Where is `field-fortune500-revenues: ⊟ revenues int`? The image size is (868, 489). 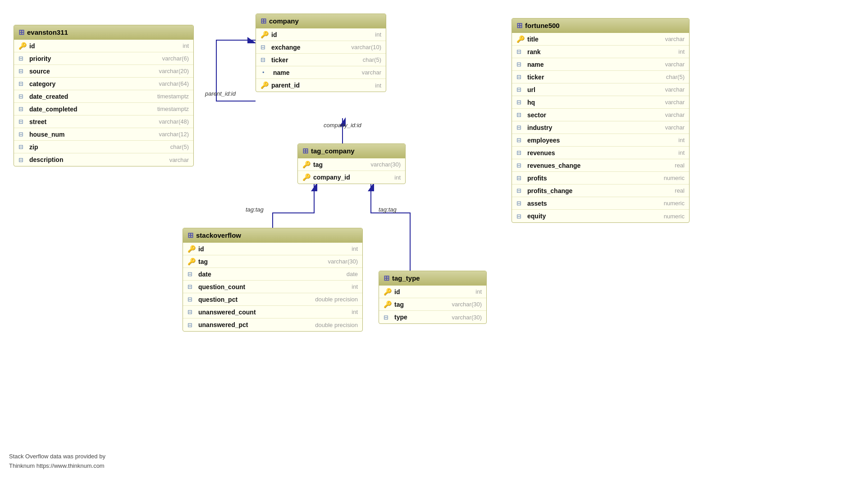 field-fortune500-revenues: ⊟ revenues int is located at coordinates (600, 153).